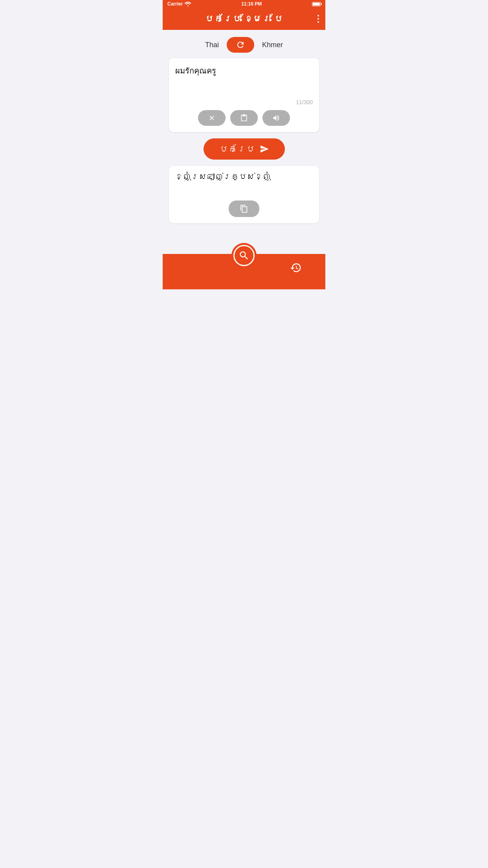 Image resolution: width=488 pixels, height=868 pixels. Describe the element at coordinates (240, 45) in the screenshot. I see `refresh-icon` at that location.